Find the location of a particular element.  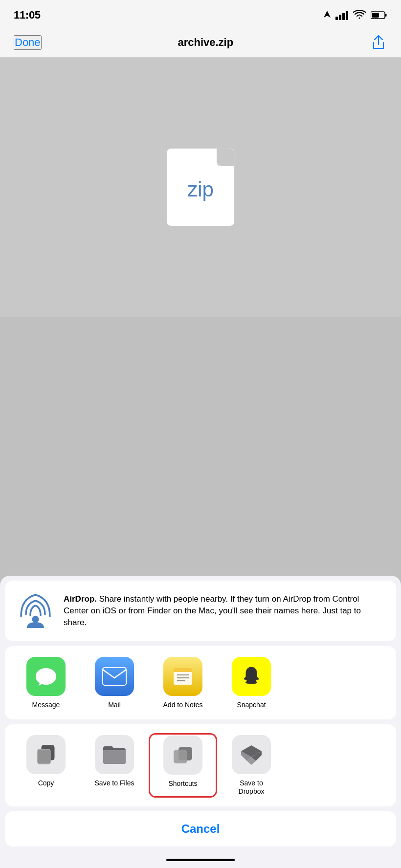

zip-label: zip is located at coordinates (200, 190).